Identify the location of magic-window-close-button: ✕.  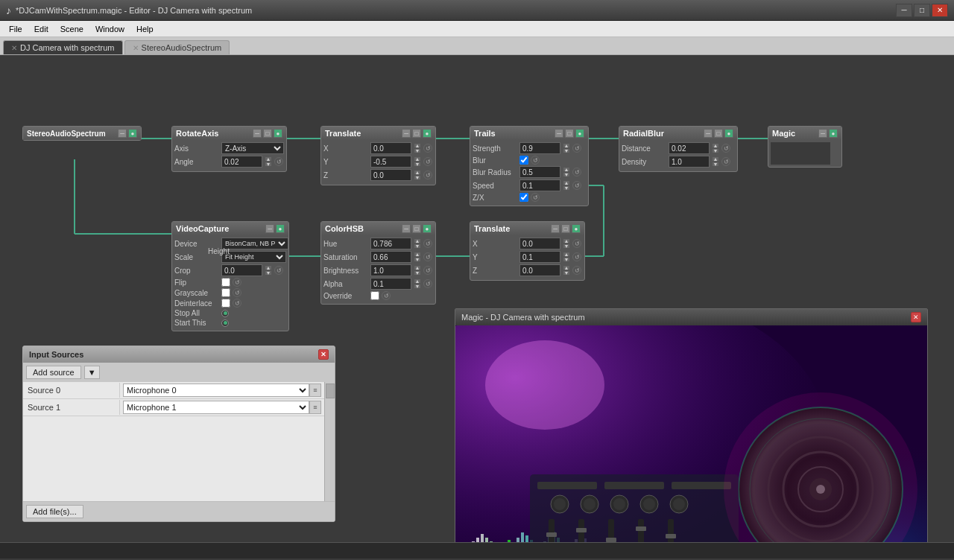
(916, 317).